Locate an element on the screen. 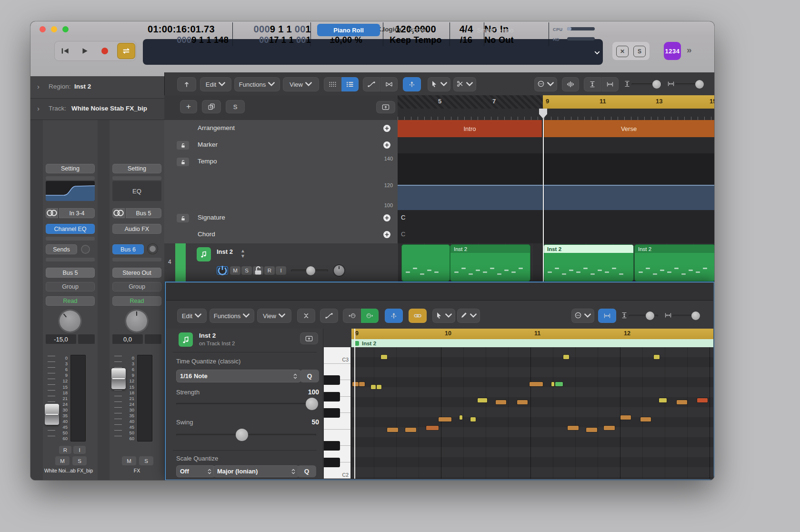 The width and height of the screenshot is (800, 532). arrangement-marker-verse: Verse is located at coordinates (629, 129).